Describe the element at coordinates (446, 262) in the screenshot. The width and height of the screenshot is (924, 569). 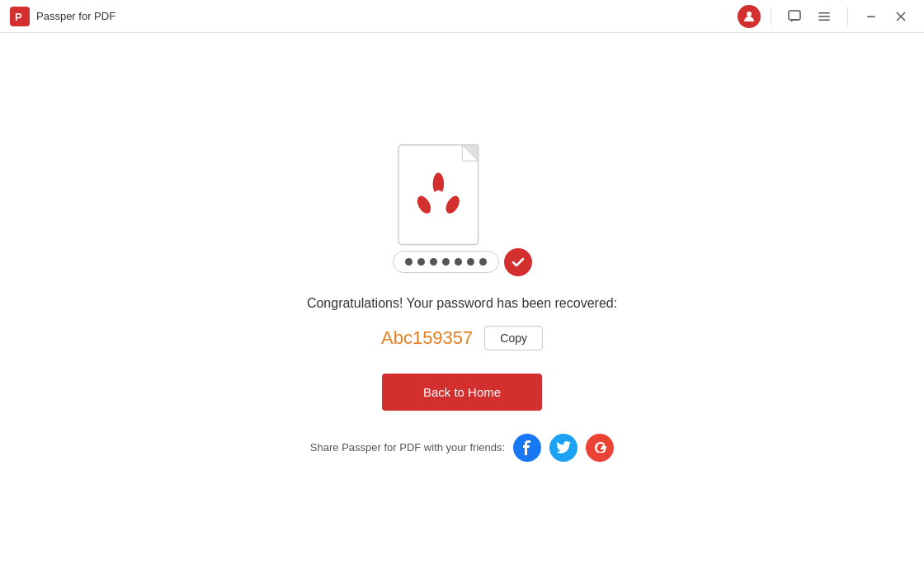
I see `password-bar` at that location.